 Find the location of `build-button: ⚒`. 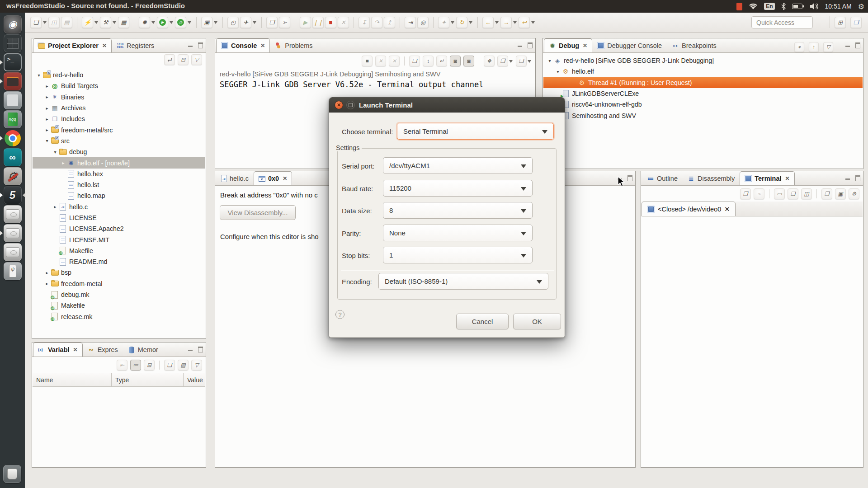

build-button: ⚒ is located at coordinates (106, 23).